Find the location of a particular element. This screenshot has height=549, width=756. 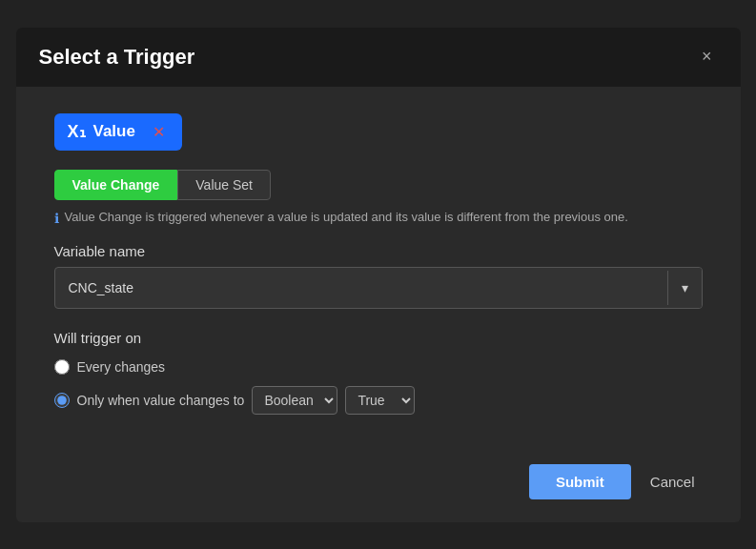

modal-footer: Submit Cancel is located at coordinates (378, 486).